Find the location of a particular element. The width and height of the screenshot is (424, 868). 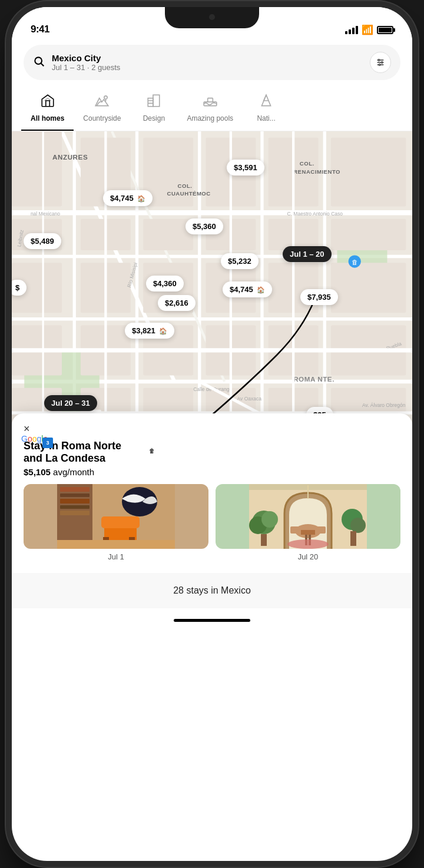

home-icon-2: 🏠 is located at coordinates (261, 290).